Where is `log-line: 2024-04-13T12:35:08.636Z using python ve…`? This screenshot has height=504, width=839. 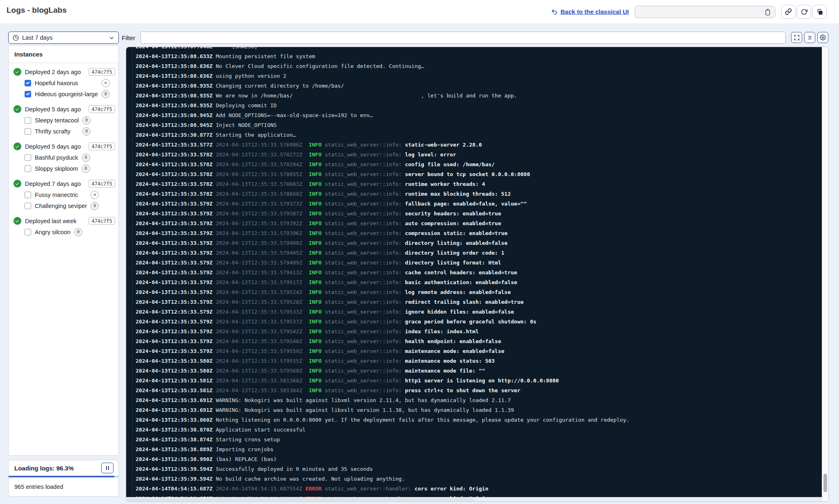 log-line: 2024-04-13T12:35:08.636Z using python ve… is located at coordinates (383, 76).